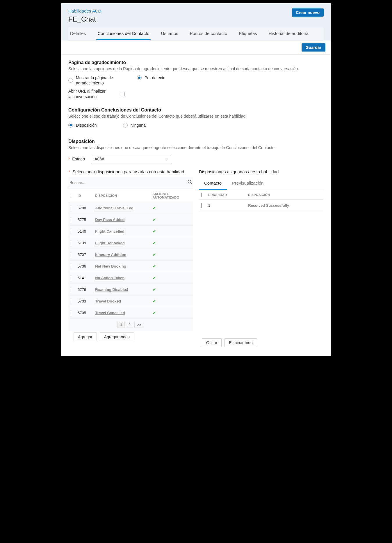  What do you see at coordinates (196, 22) in the screenshot?
I see `header-area: Habilidades ACD FE_Chat Crear nuevo Deta…` at bounding box center [196, 22].